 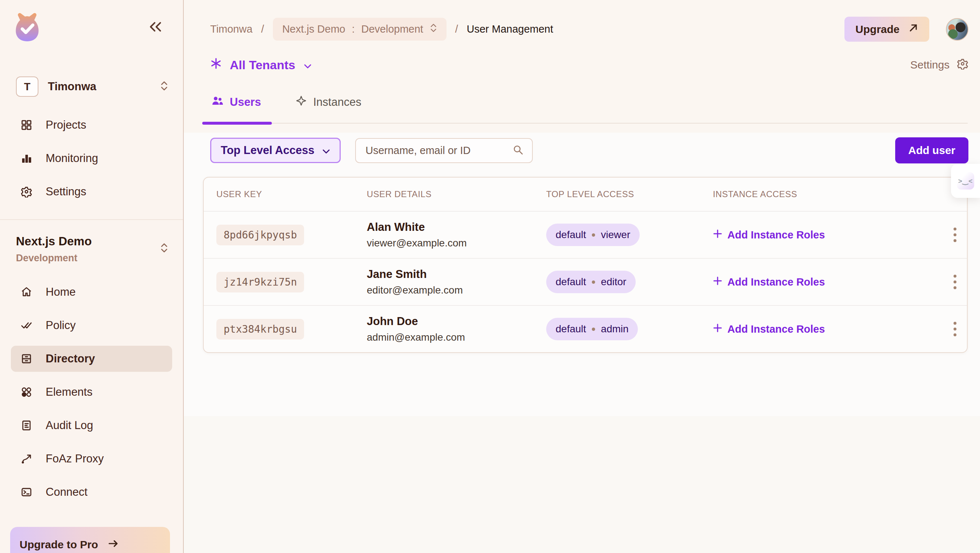 What do you see at coordinates (585, 110) in the screenshot?
I see `tab-bar: Users Instances` at bounding box center [585, 110].